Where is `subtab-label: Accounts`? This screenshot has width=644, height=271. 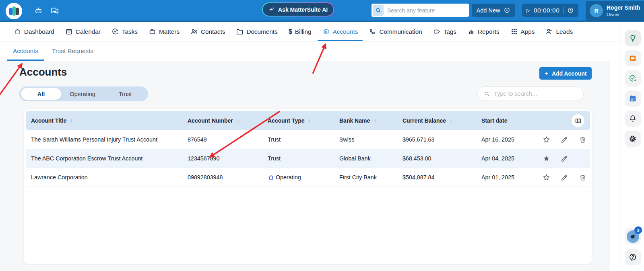 subtab-label: Accounts is located at coordinates (26, 51).